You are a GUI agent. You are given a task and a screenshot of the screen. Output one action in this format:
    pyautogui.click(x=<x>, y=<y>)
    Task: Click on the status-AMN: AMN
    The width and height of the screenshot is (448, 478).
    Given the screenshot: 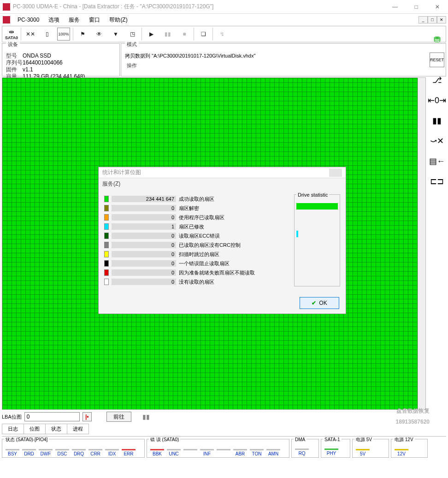 What is the action you would take?
    pyautogui.click(x=273, y=452)
    